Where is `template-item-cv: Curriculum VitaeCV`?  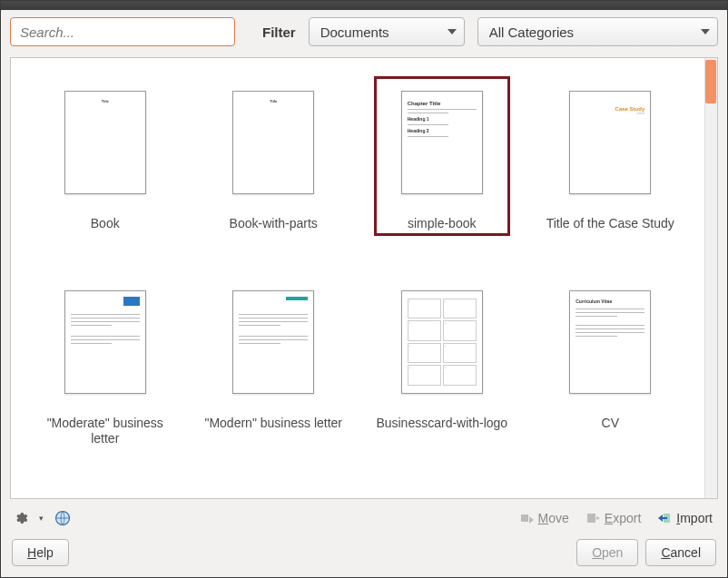
template-item-cv: Curriculum VitaeCV is located at coordinates (611, 361).